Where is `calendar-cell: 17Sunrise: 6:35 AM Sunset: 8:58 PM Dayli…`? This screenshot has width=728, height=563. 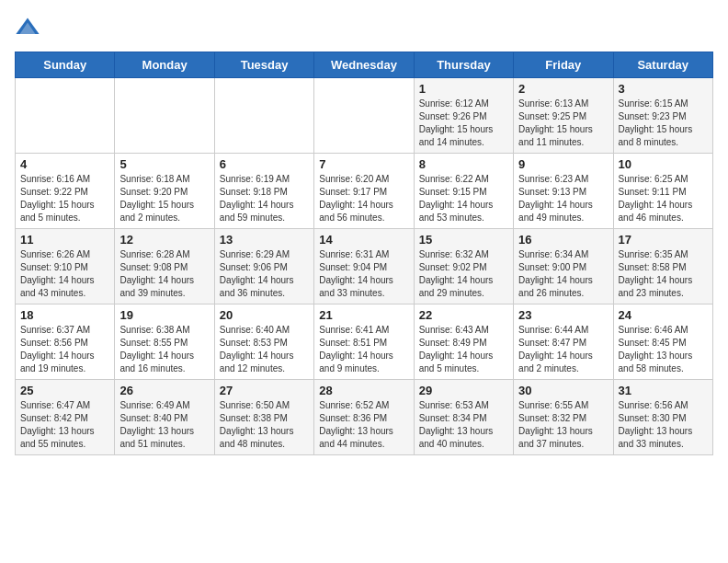 calendar-cell: 17Sunrise: 6:35 AM Sunset: 8:58 PM Dayli… is located at coordinates (663, 267).